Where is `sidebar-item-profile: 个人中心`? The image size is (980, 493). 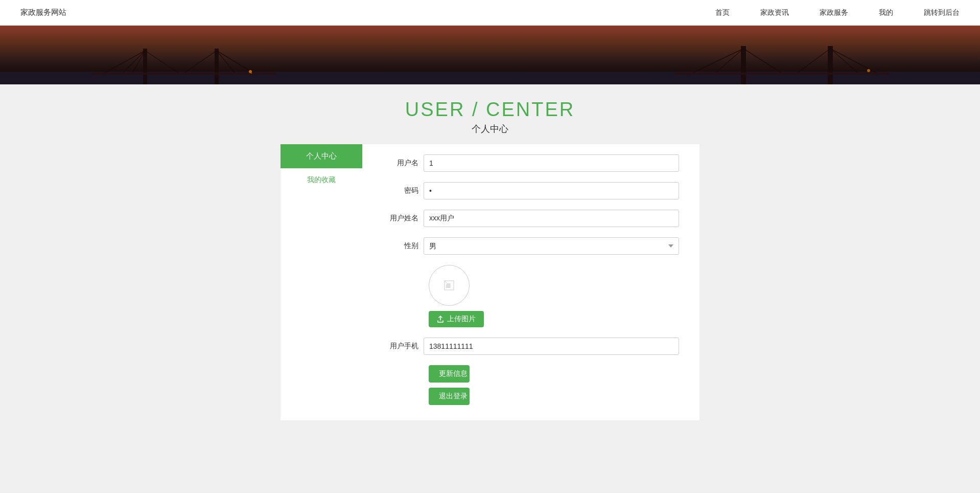
sidebar-item-profile: 个人中心 is located at coordinates (321, 156).